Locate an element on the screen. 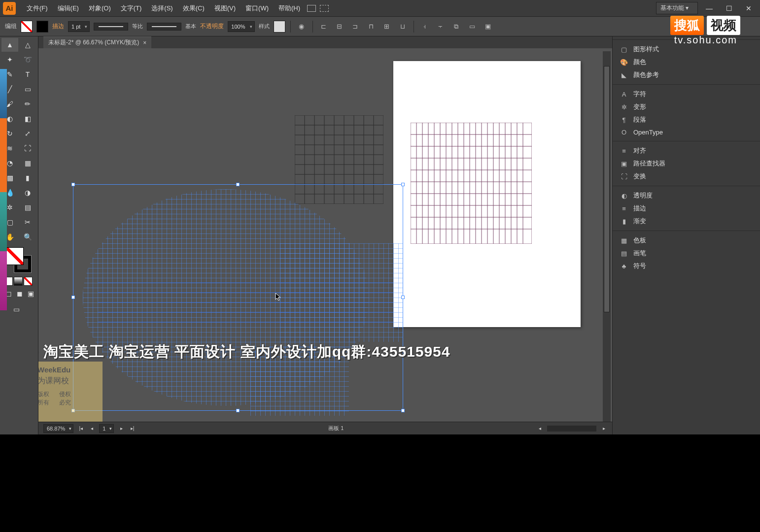 The width and height of the screenshot is (760, 532). menu-edit: 编辑(E) is located at coordinates (68, 8).